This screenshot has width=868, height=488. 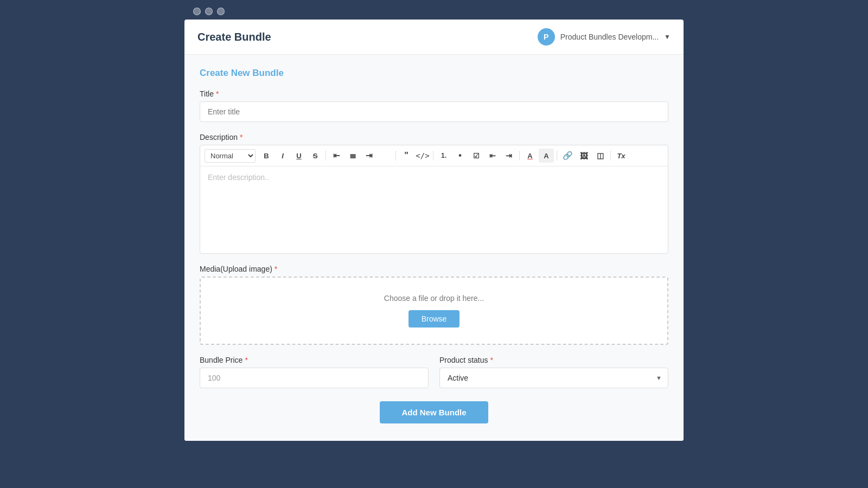 What do you see at coordinates (530, 156) in the screenshot?
I see `font-color-button: A` at bounding box center [530, 156].